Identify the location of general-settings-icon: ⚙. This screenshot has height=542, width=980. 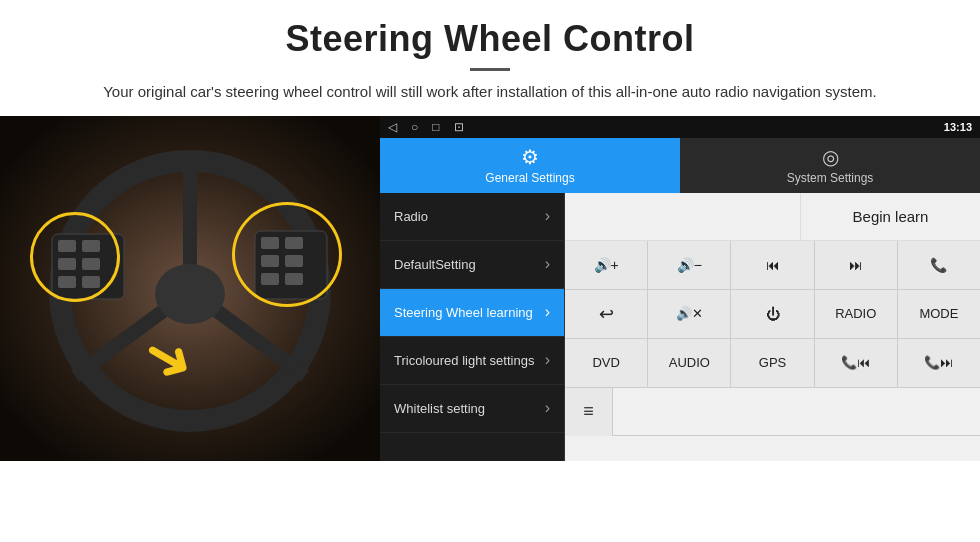
(530, 157).